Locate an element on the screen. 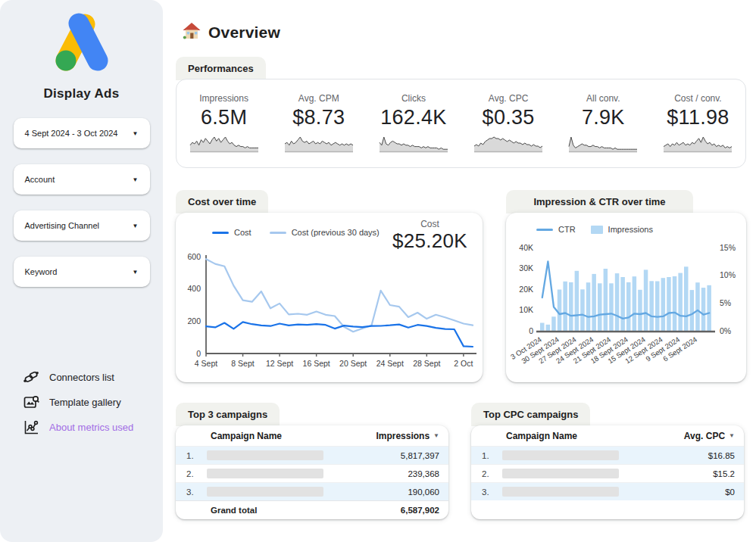 Image resolution: width=756 pixels, height=542 pixels. connectors-icon is located at coordinates (31, 377).